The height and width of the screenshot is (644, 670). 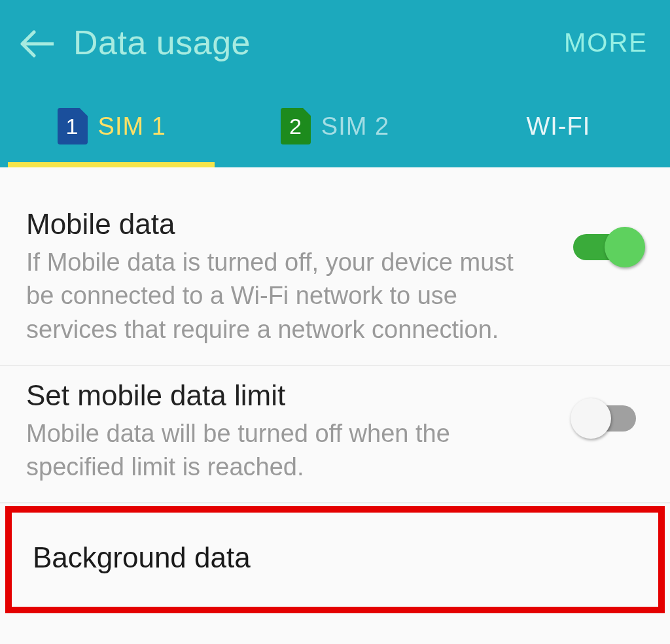 I want to click on row-data-limit-text: Set mobile data limit Mobile data will b…, so click(x=292, y=432).